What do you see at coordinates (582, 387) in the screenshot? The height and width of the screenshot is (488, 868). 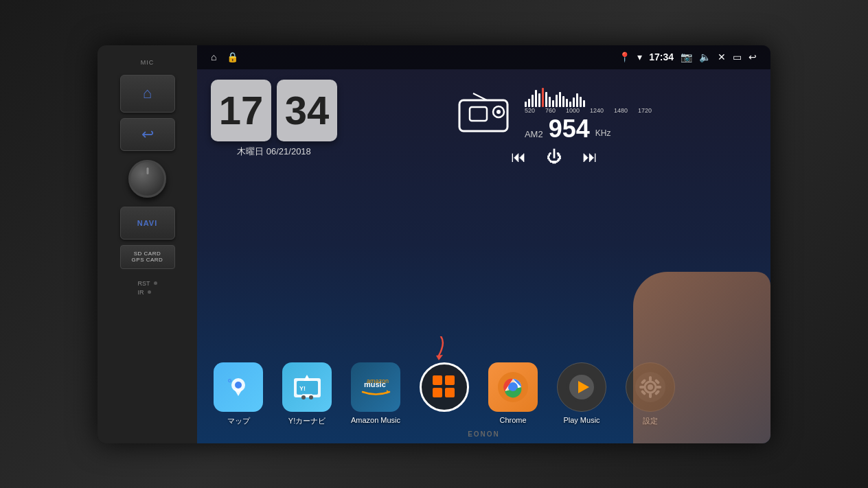 I see `playmusic-svg` at bounding box center [582, 387].